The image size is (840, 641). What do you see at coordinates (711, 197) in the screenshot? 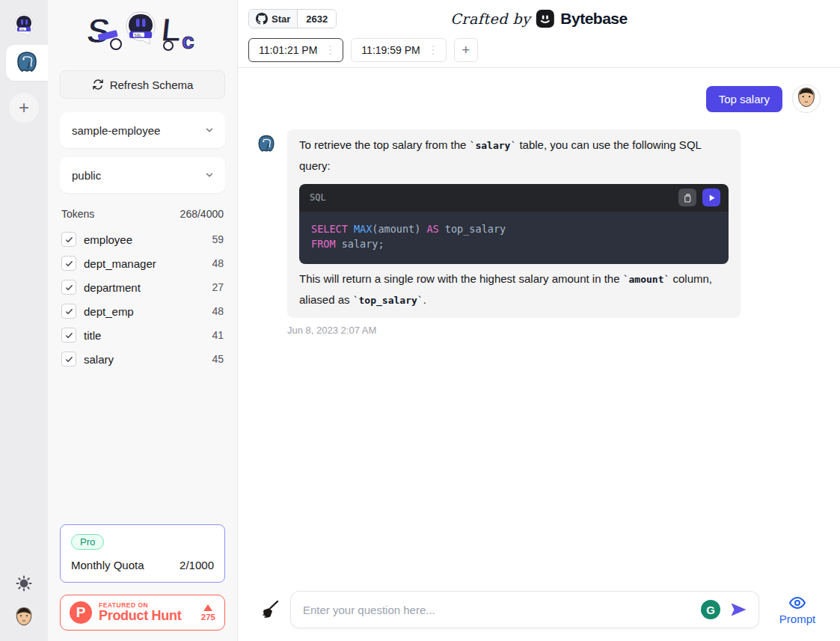
I see `run-query-button` at bounding box center [711, 197].